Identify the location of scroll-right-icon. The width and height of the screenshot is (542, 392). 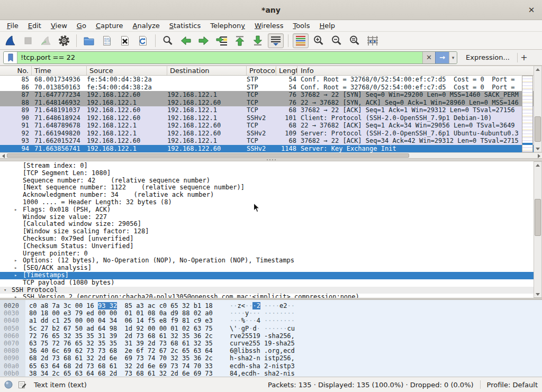
(539, 156).